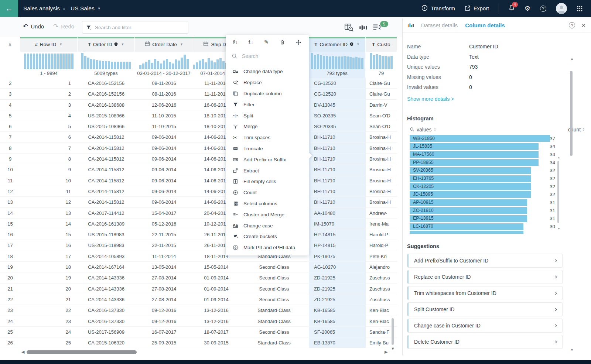 Image resolution: width=591 pixels, height=364 pixels. I want to click on count-sort-icon: ▲▼, so click(583, 130).